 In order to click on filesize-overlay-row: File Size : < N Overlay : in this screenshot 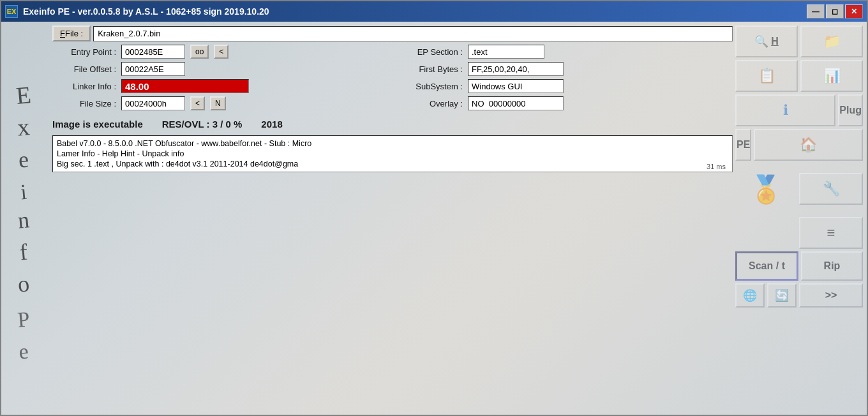, I will do `click(393, 103)`.